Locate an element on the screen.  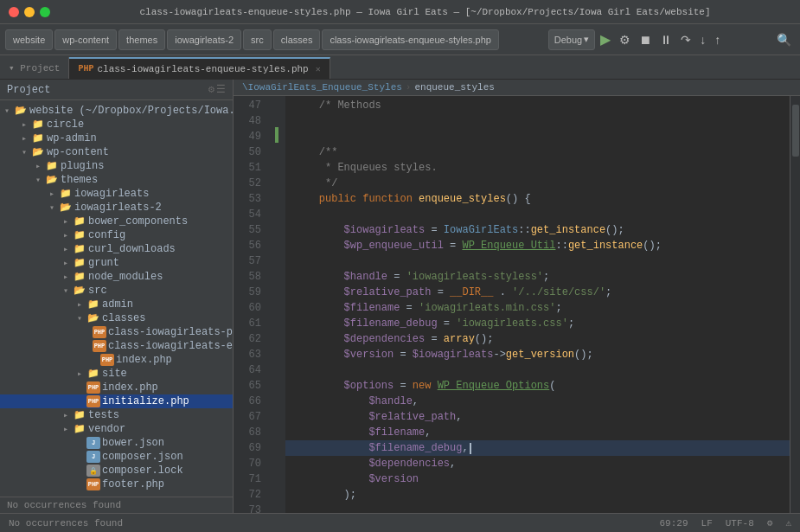
tree-item-composer-lock: 🔒 composer.lock is located at coordinates (116, 471).